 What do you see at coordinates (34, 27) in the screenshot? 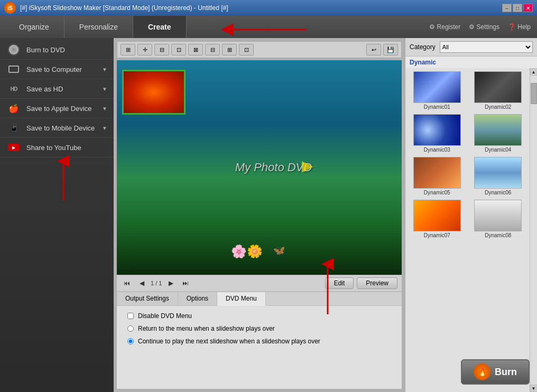
I see `tab-organize: Organize` at bounding box center [34, 27].